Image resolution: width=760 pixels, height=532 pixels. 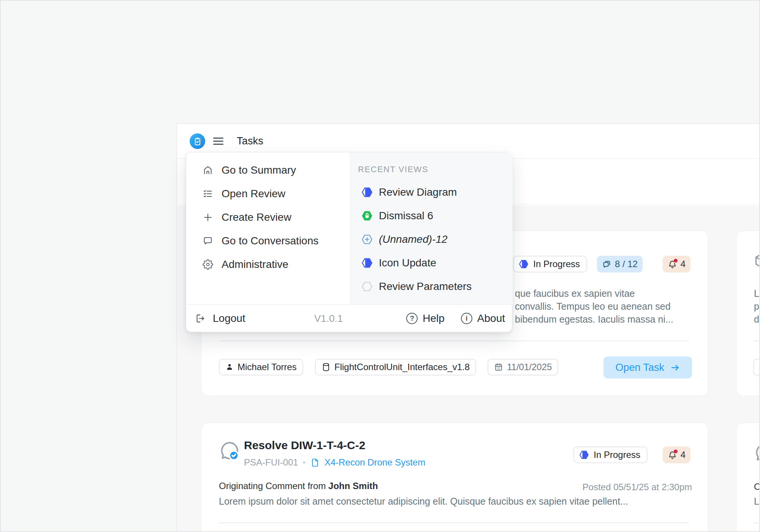 I want to click on checklist-icon, so click(x=208, y=194).